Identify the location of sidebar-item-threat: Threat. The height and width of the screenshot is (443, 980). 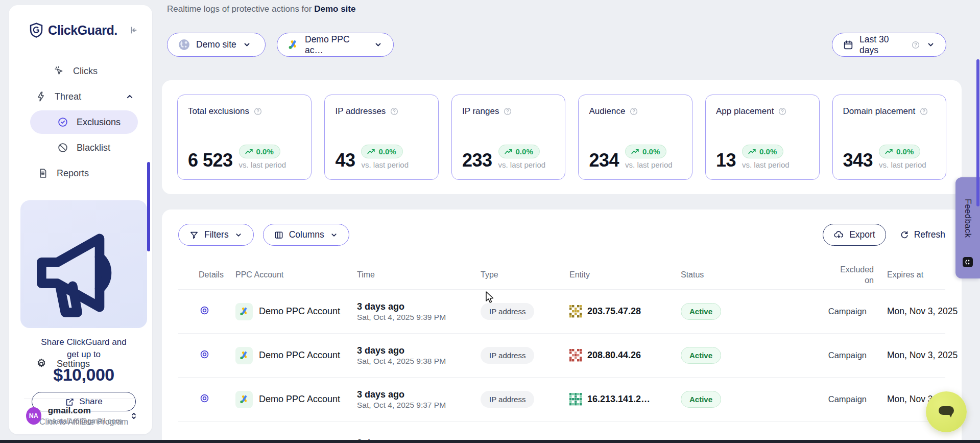
(81, 97).